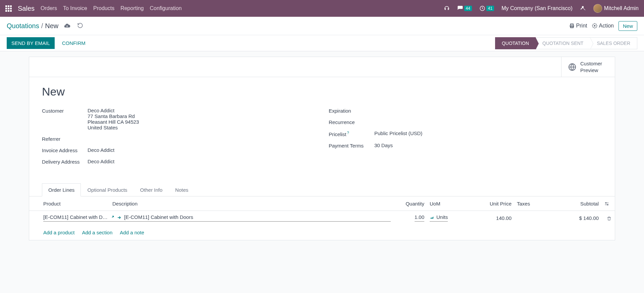  I want to click on label-pricelist: Pricelist?, so click(352, 134).